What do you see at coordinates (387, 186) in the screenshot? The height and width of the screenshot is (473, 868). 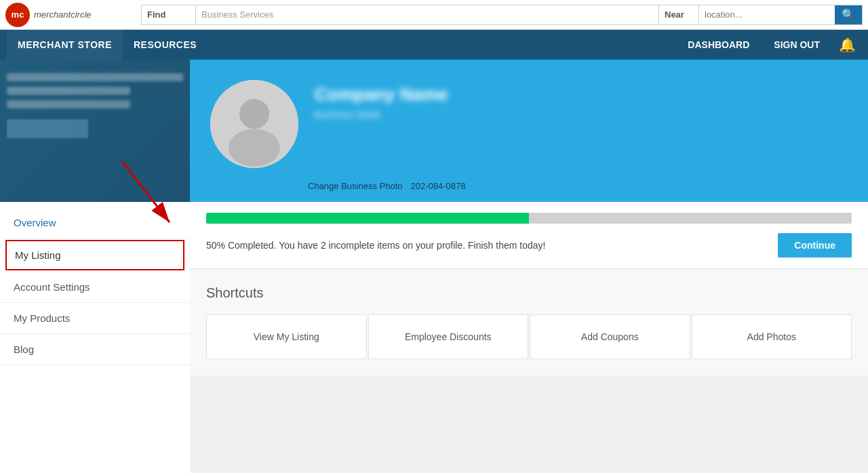 I see `profile-actions: Change Business Photo 202-084-0878` at bounding box center [387, 186].